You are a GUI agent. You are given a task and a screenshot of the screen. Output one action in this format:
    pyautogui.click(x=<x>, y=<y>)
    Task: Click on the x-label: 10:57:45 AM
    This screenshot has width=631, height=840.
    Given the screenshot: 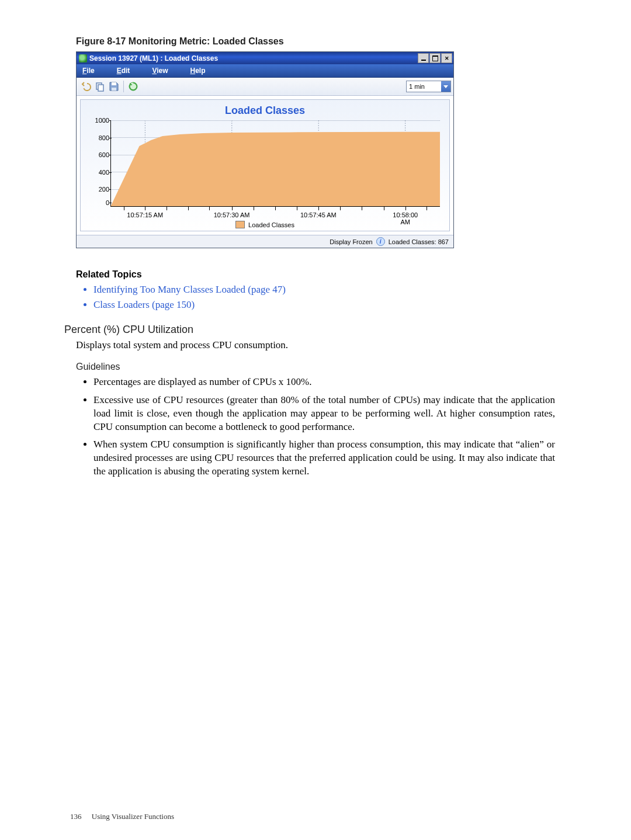 What is the action you would take?
    pyautogui.click(x=318, y=215)
    